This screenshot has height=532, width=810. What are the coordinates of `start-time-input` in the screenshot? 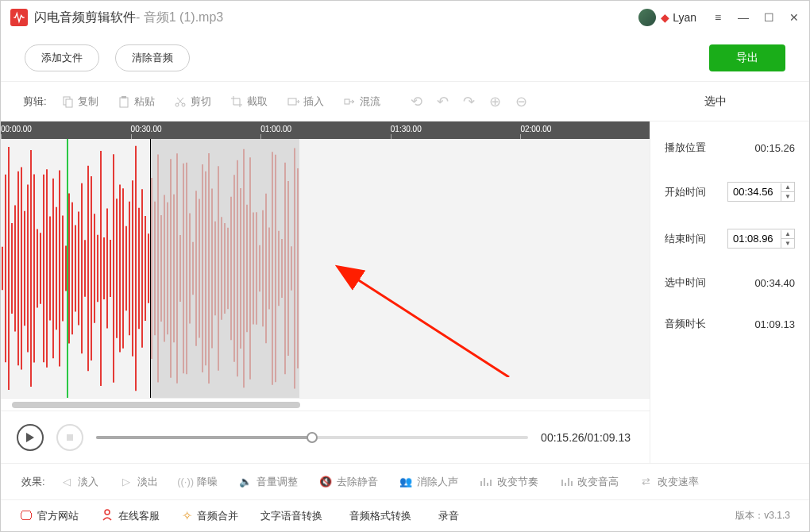 It's located at (754, 192).